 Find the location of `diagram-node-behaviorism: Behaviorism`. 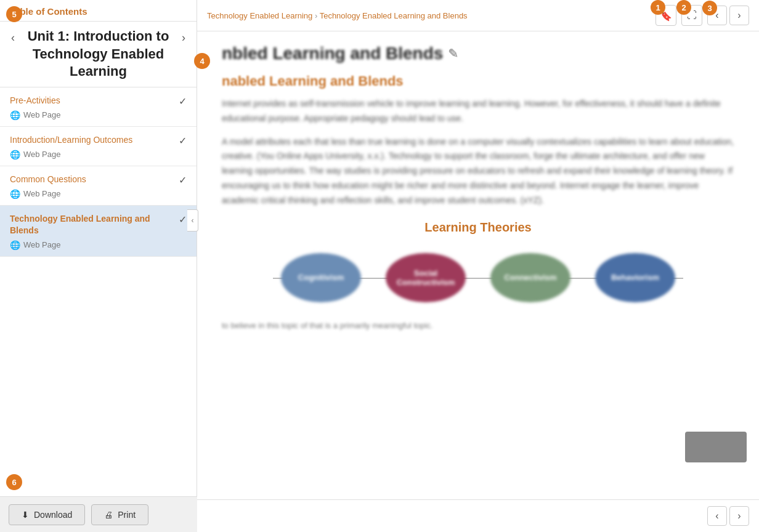

diagram-node-behaviorism: Behaviorism is located at coordinates (635, 278).